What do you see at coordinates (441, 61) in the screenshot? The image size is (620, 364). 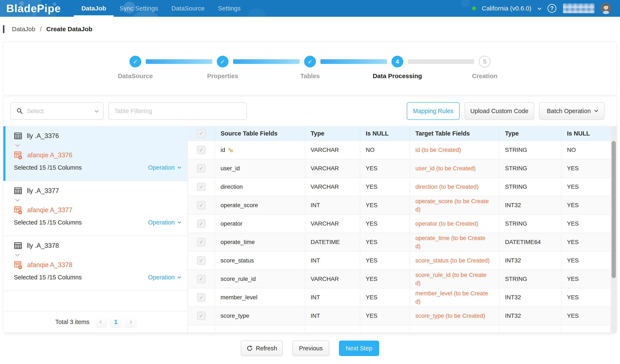 I see `step-connector` at bounding box center [441, 61].